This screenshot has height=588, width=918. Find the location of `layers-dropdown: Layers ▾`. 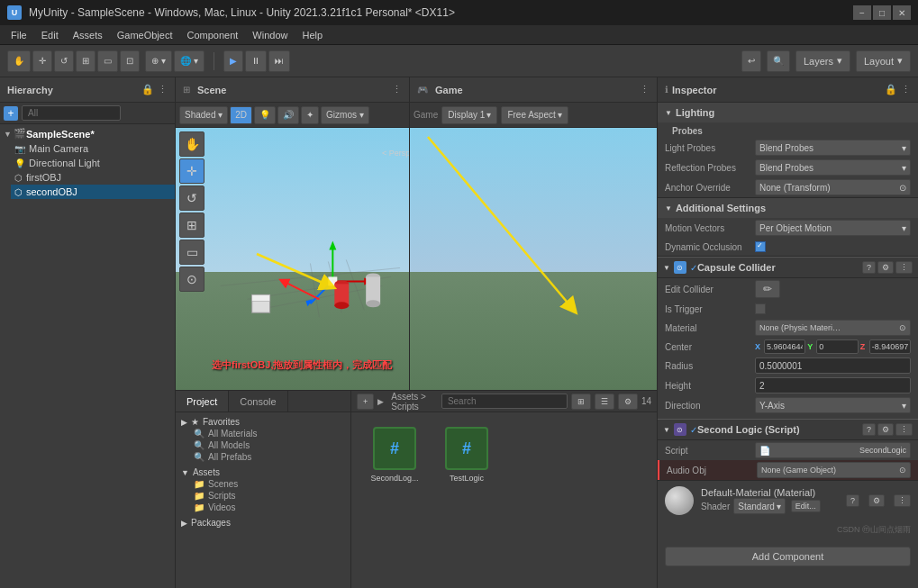

layers-dropdown: Layers ▾ is located at coordinates (823, 61).